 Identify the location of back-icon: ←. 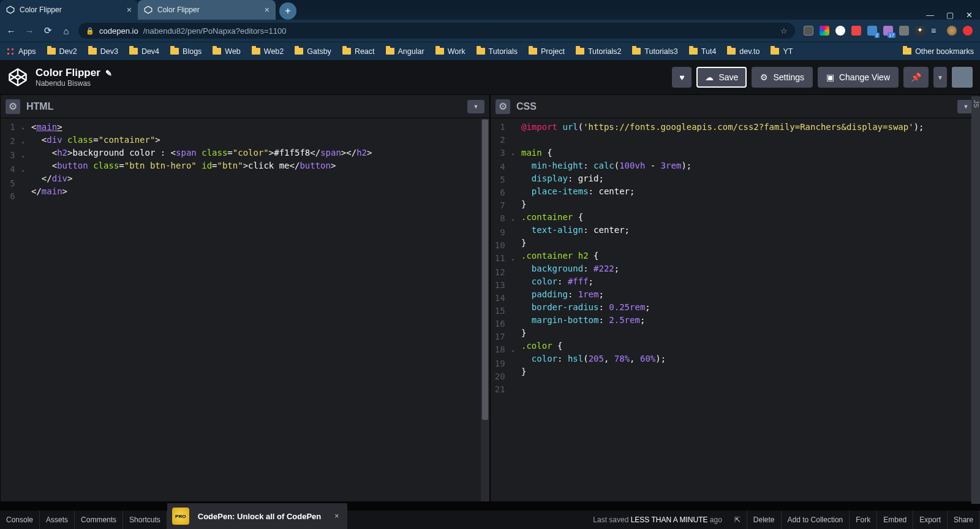
(11, 31).